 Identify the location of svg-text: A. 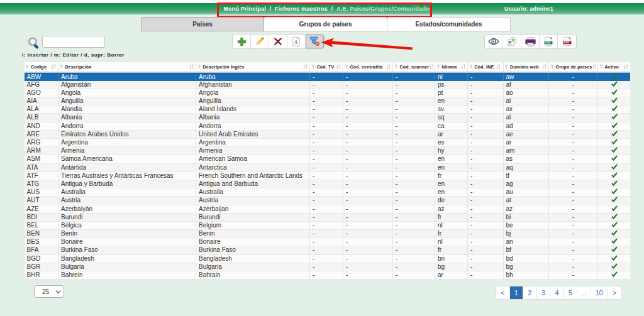
(296, 42).